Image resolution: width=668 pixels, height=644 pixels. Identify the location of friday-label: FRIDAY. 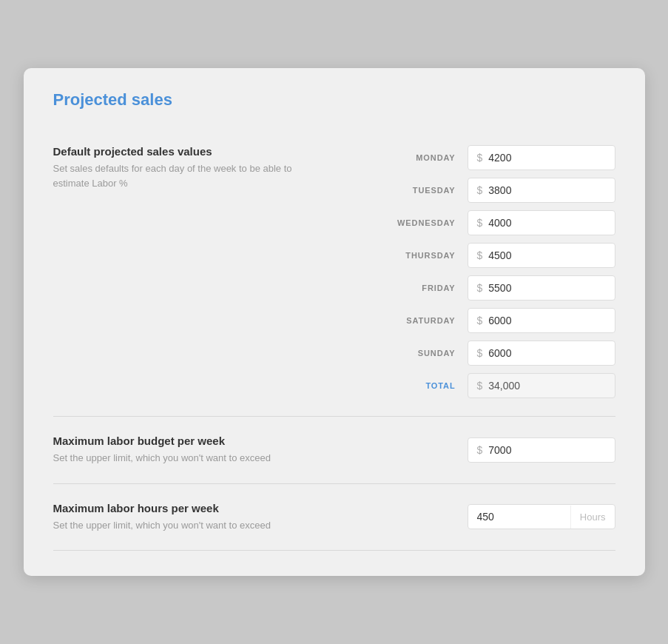
(422, 288).